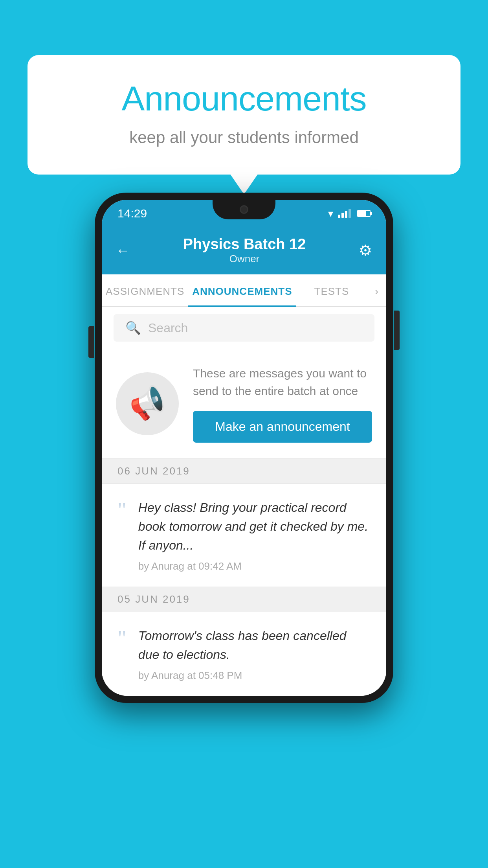 The image size is (488, 868). I want to click on battery-icon, so click(364, 213).